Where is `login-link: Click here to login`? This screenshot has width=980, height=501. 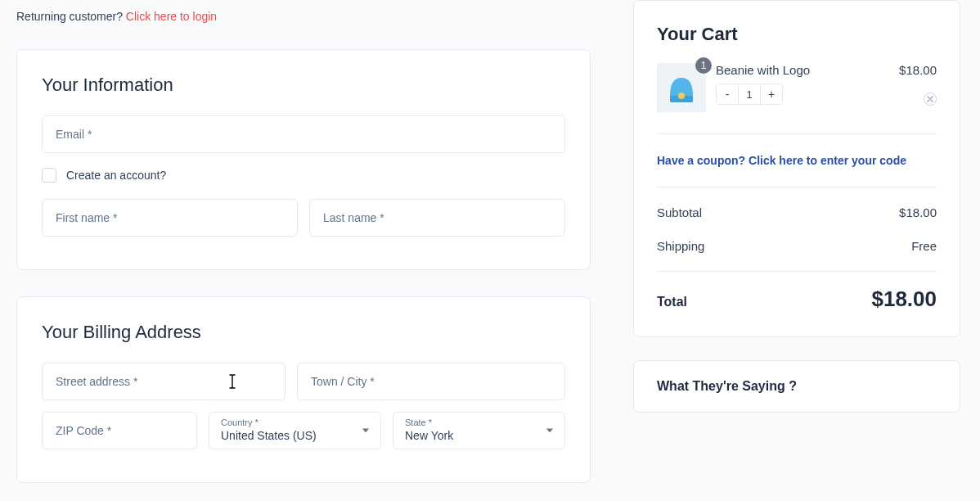 login-link: Click here to login is located at coordinates (172, 16).